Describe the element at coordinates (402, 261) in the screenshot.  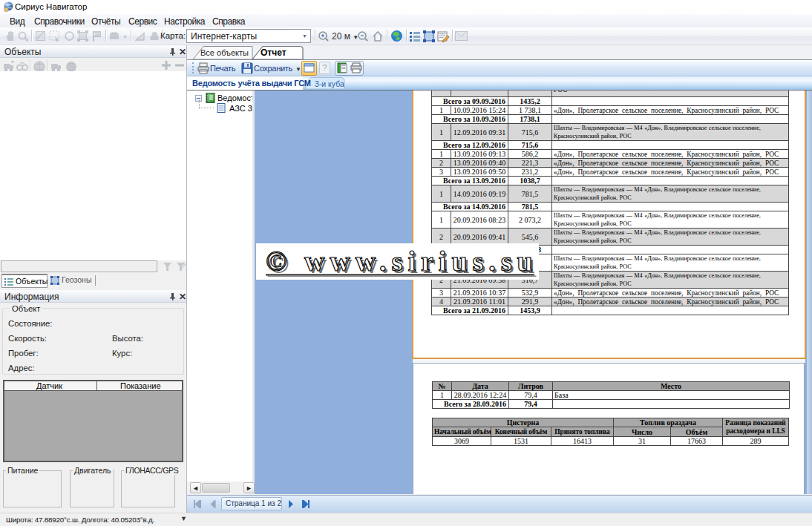
I see `svg-text: © www.sirius.su` at that location.